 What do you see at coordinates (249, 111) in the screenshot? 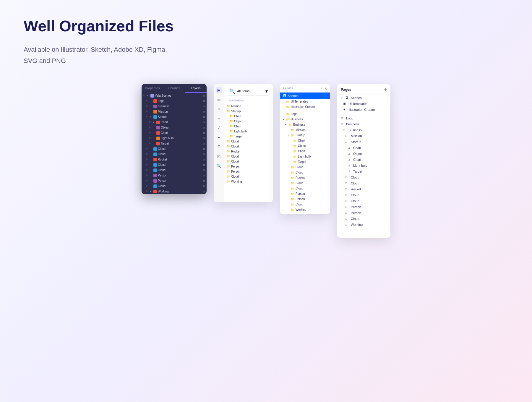
I see `white-tree-row: 📁Startup` at bounding box center [249, 111].